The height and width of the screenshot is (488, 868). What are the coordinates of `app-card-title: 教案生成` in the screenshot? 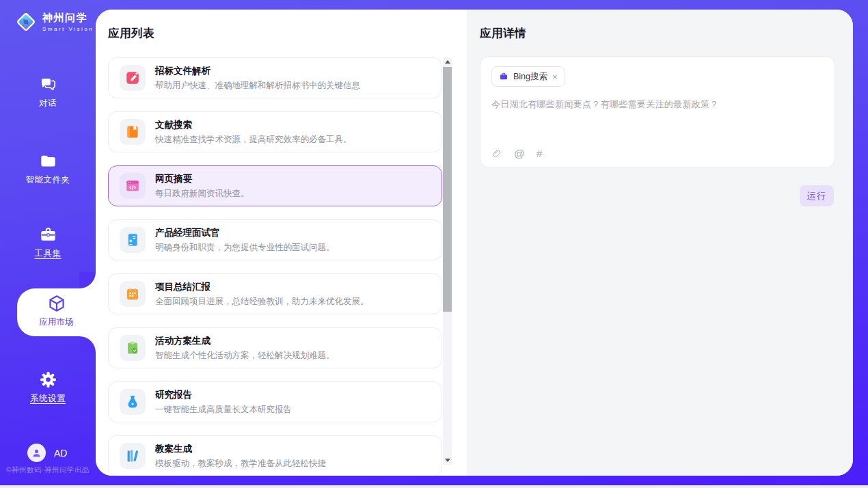 It's located at (241, 449).